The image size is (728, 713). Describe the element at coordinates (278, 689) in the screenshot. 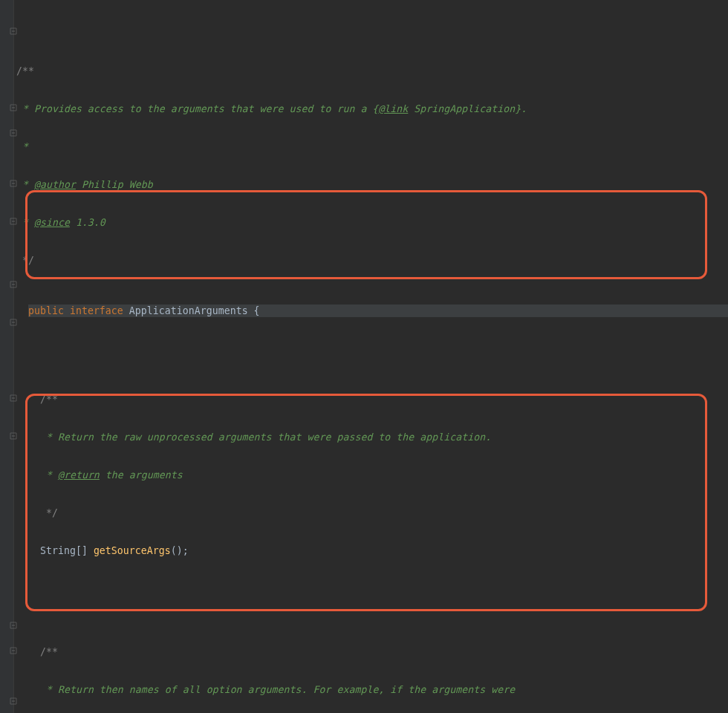

I see `doc-line: * Return then names of all option argume…` at that location.